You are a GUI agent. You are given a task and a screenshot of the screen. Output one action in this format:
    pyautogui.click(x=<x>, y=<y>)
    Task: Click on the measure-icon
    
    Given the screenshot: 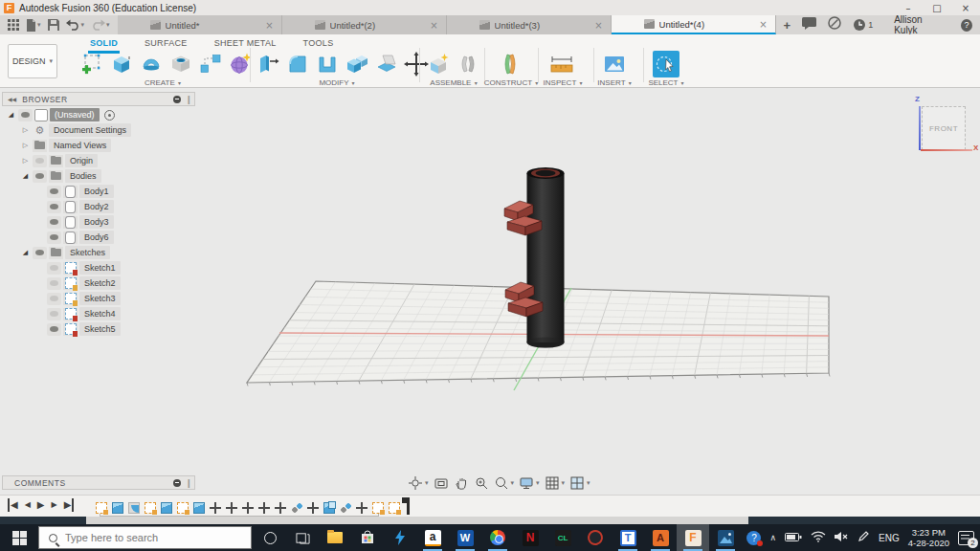 What is the action you would take?
    pyautogui.click(x=562, y=64)
    